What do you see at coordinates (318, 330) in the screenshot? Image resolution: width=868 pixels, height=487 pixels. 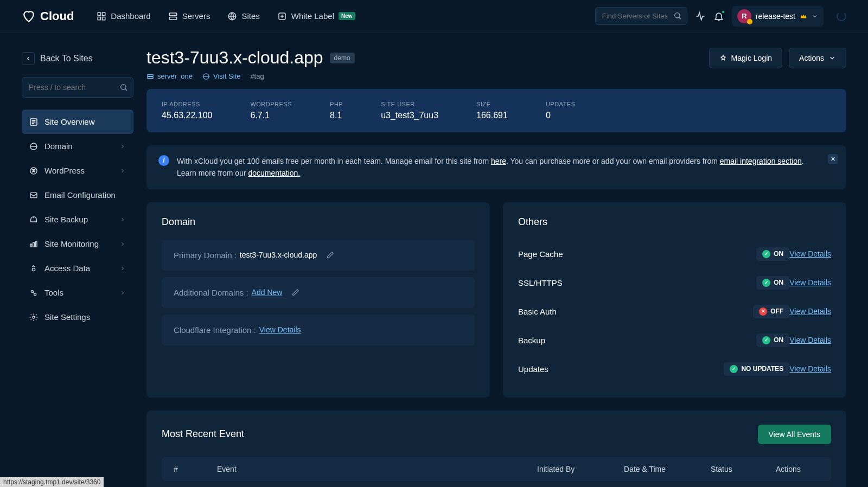 I see `cloudflare-row: Cloudflare Integration : View Details` at bounding box center [318, 330].